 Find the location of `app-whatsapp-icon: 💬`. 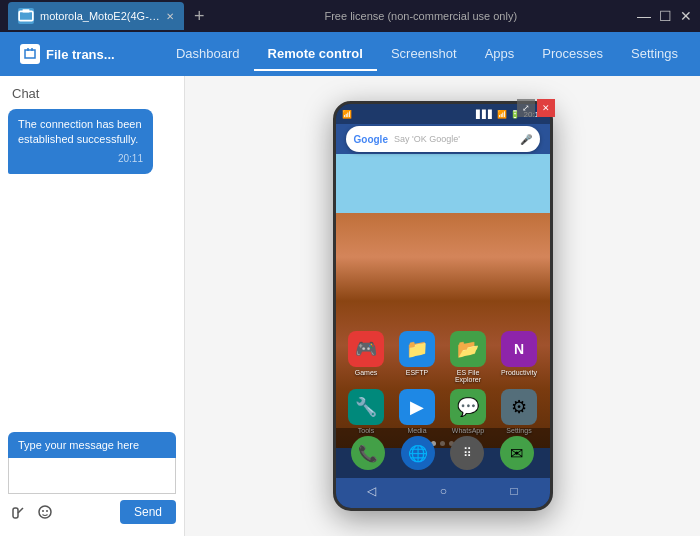

app-whatsapp-icon: 💬 is located at coordinates (468, 407).